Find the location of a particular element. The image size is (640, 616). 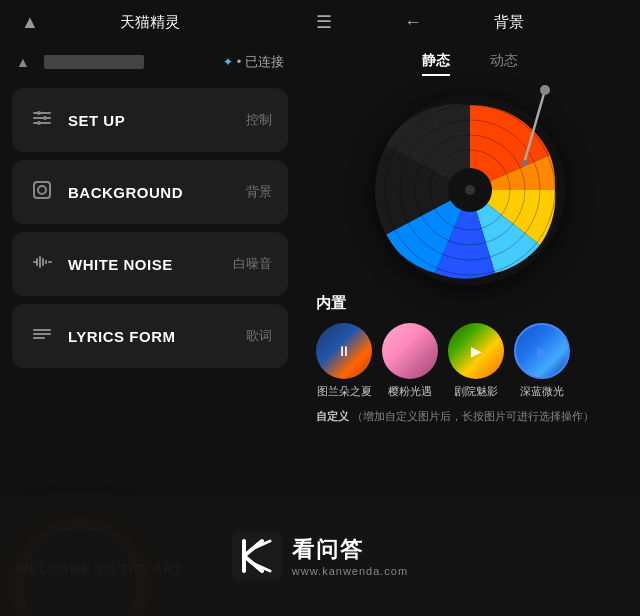

custom-text-row: 自定义 （增加自定义图片后，长按图片可进行选择操作） is located at coordinates (470, 414).